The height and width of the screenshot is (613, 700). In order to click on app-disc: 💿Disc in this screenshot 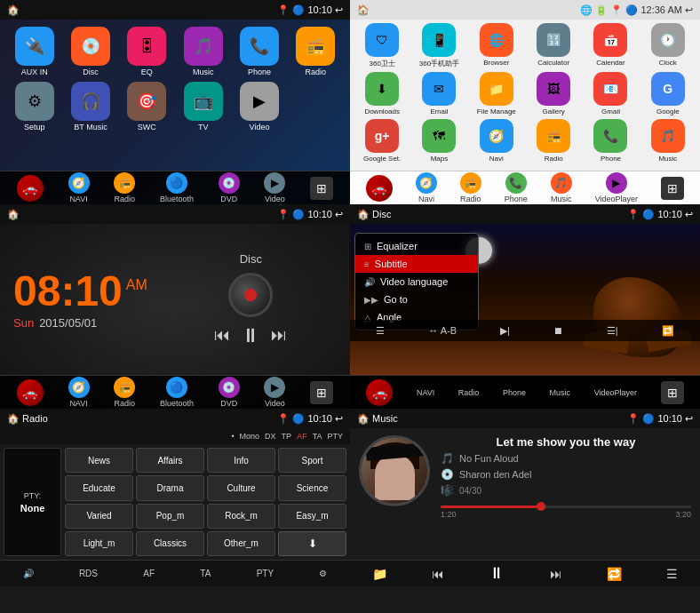, I will do `click(91, 52)`.